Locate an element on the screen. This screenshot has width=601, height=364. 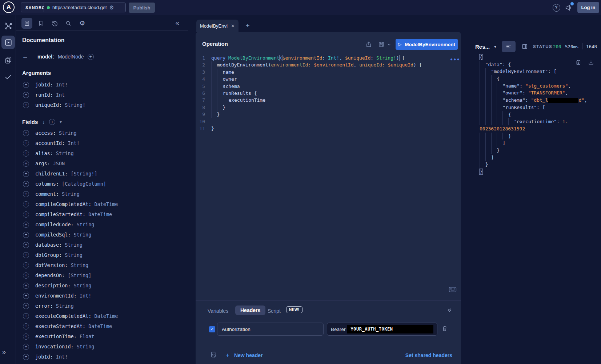
tab-script: Script is located at coordinates (274, 311).